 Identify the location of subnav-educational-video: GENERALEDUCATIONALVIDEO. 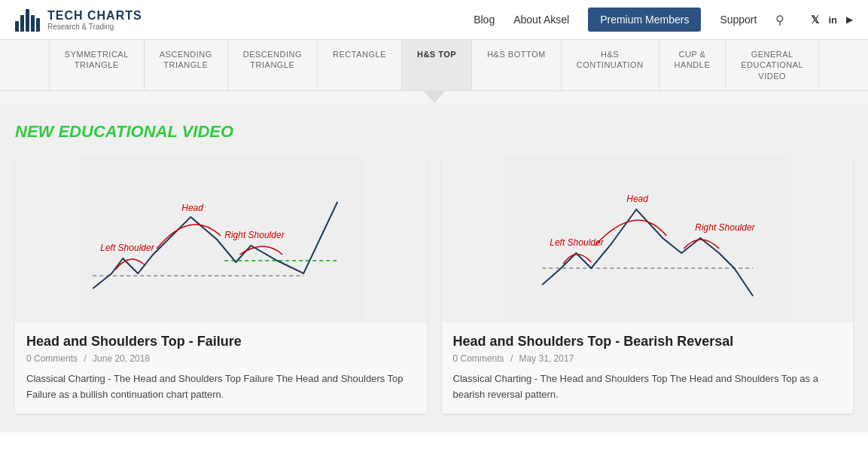
(772, 65).